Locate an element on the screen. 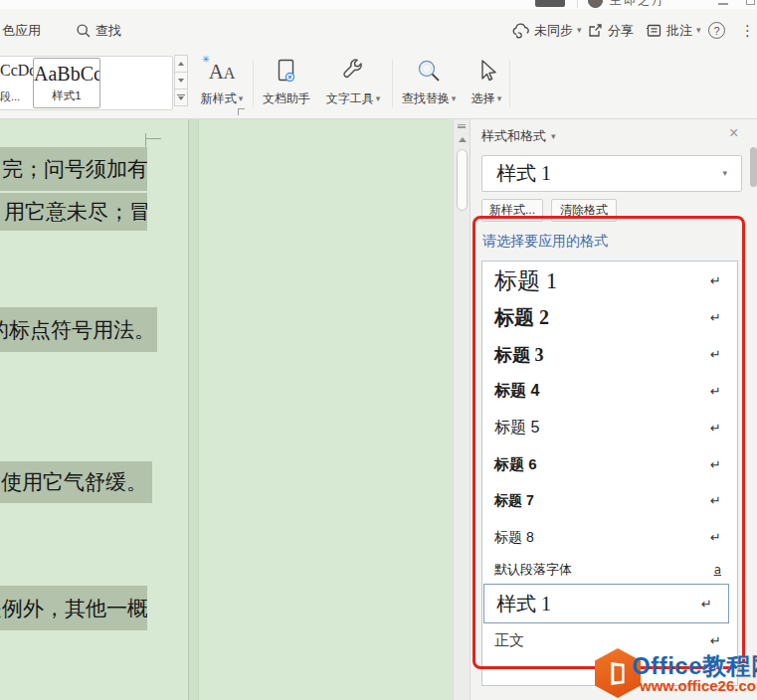 This screenshot has width=757, height=700. share-button: 分享 is located at coordinates (611, 30).